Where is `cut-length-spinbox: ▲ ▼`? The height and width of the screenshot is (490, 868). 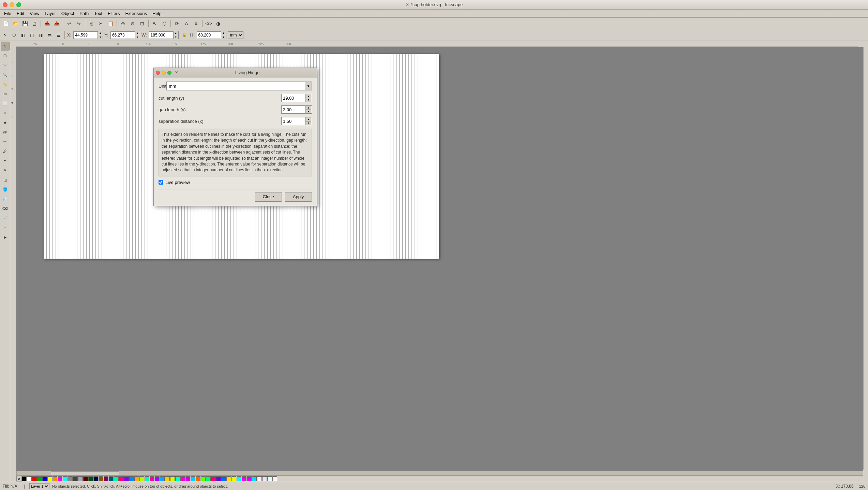
cut-length-spinbox: ▲ ▼ is located at coordinates (297, 98).